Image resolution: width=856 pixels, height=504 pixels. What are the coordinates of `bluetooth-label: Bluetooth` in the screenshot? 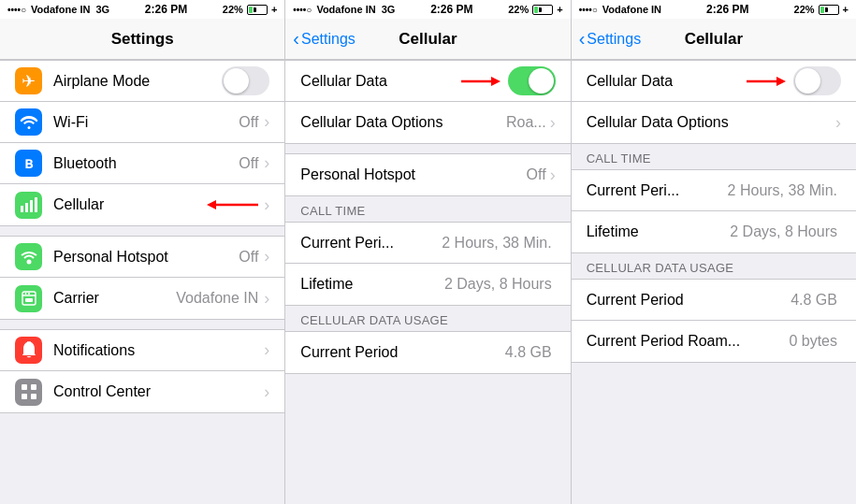 It's located at (146, 164).